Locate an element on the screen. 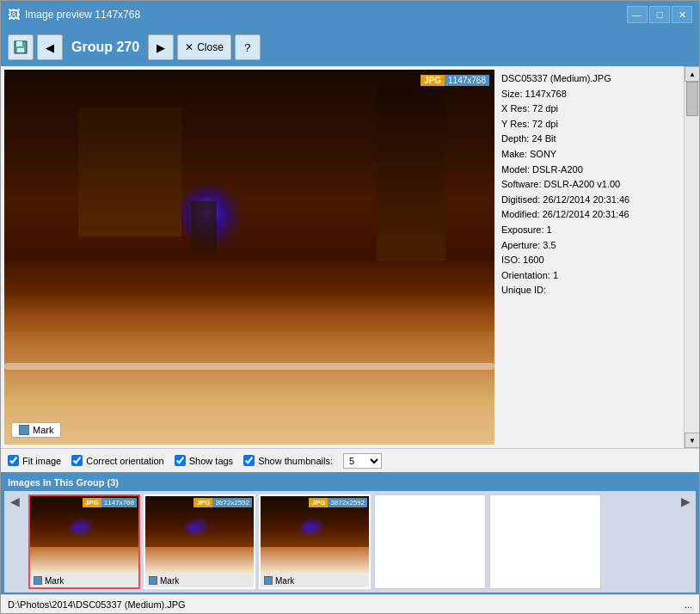  info-filename: DSC05337 (Medium).JPG is located at coordinates (589, 79).